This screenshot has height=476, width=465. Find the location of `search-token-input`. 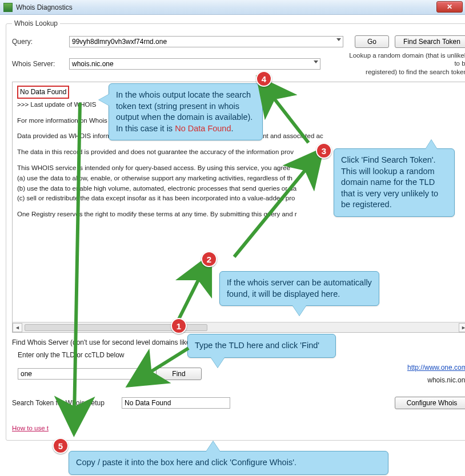

search-token-input is located at coordinates (176, 403).